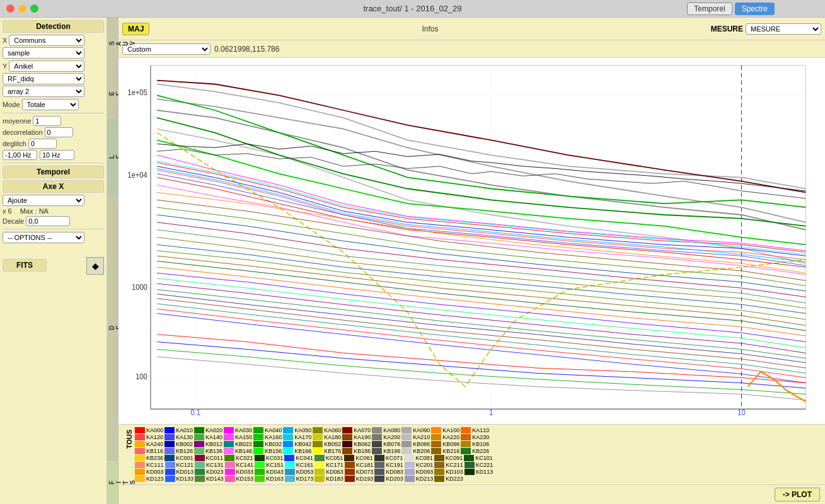  Describe the element at coordinates (731, 9) in the screenshot. I see `view-tabs: Temporel Spectre` at that location.